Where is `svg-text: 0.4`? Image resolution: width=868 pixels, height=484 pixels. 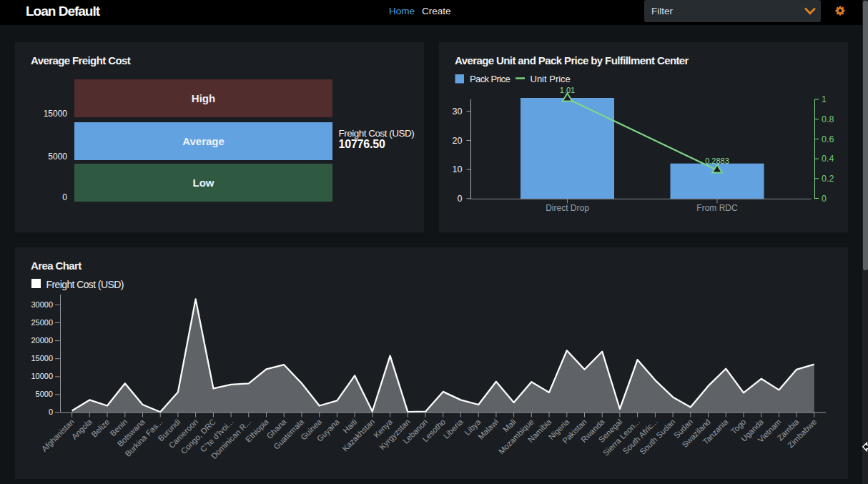 svg-text: 0.4 is located at coordinates (828, 159).